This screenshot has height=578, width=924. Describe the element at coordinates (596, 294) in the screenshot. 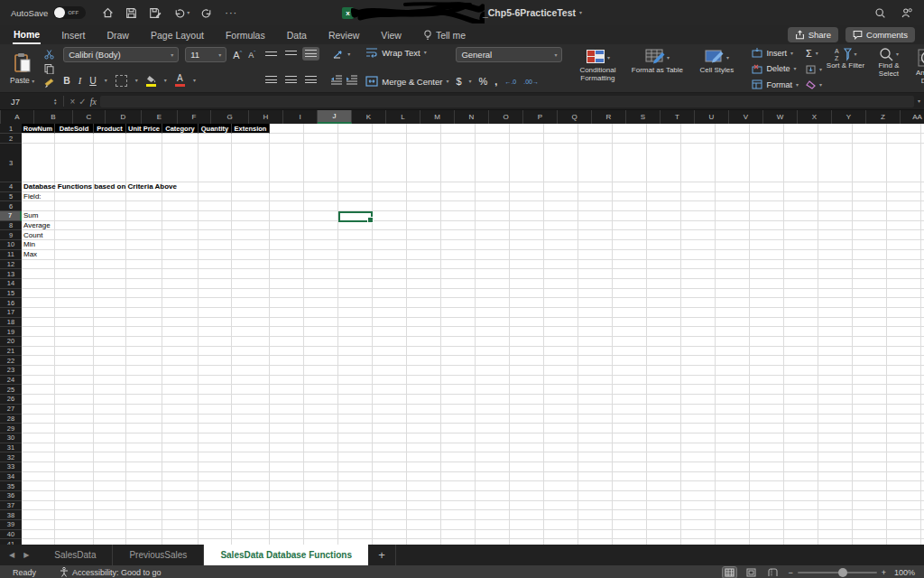

I see `cell-Q15` at that location.